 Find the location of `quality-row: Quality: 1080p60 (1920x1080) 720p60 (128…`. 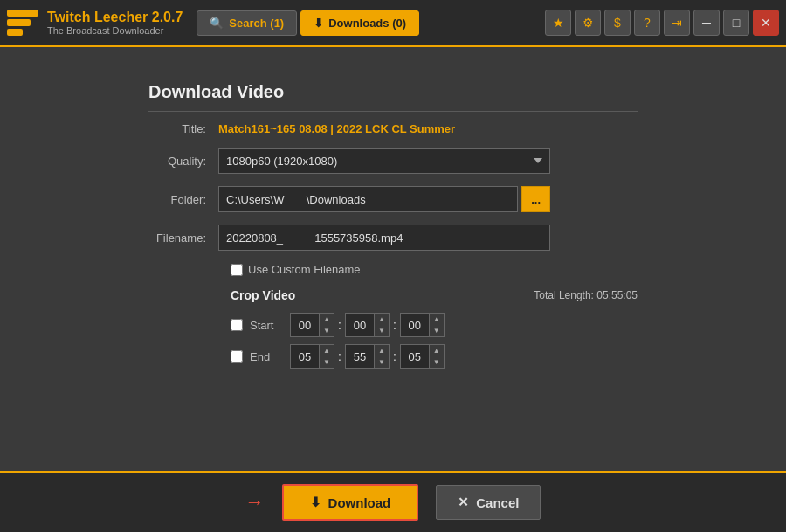

quality-row: Quality: 1080p60 (1920x1080) 720p60 (128… is located at coordinates (393, 161).